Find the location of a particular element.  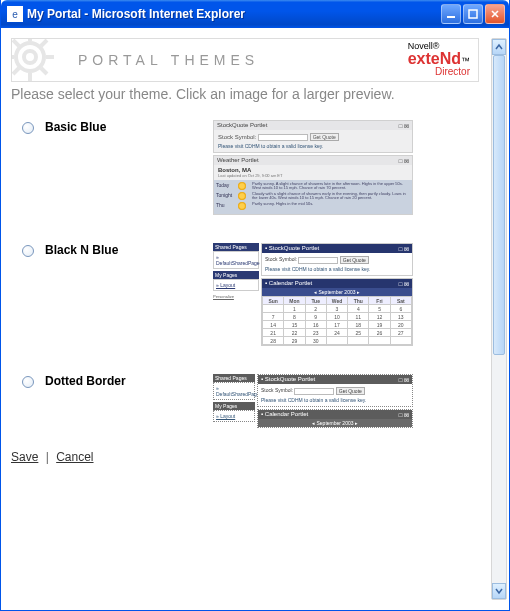

theme-option-dotted-border: Dotted Border Shared Pages » DefaultShar… is located at coordinates (247, 402).